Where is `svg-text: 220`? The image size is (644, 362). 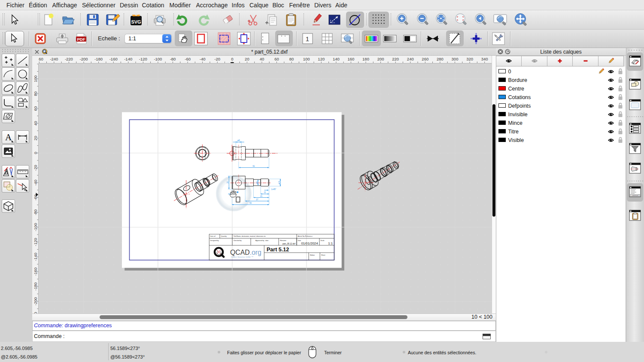 svg-text: 220 is located at coordinates (395, 59).